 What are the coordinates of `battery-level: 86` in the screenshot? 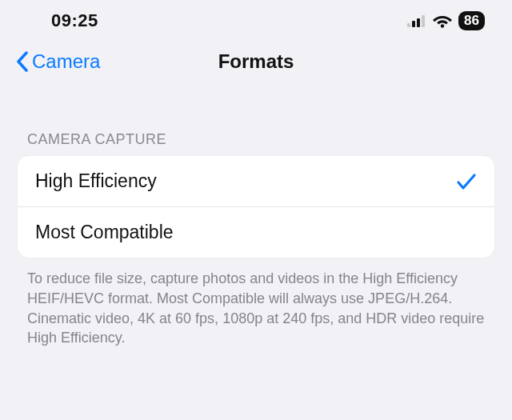 It's located at (472, 21).